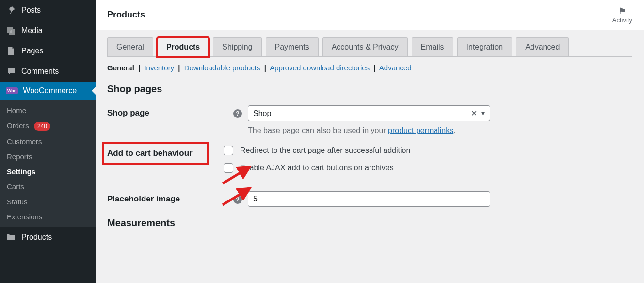 Image resolution: width=644 pixels, height=283 pixels. What do you see at coordinates (228, 150) in the screenshot?
I see `redirect-to-cart-checkbox` at bounding box center [228, 150].